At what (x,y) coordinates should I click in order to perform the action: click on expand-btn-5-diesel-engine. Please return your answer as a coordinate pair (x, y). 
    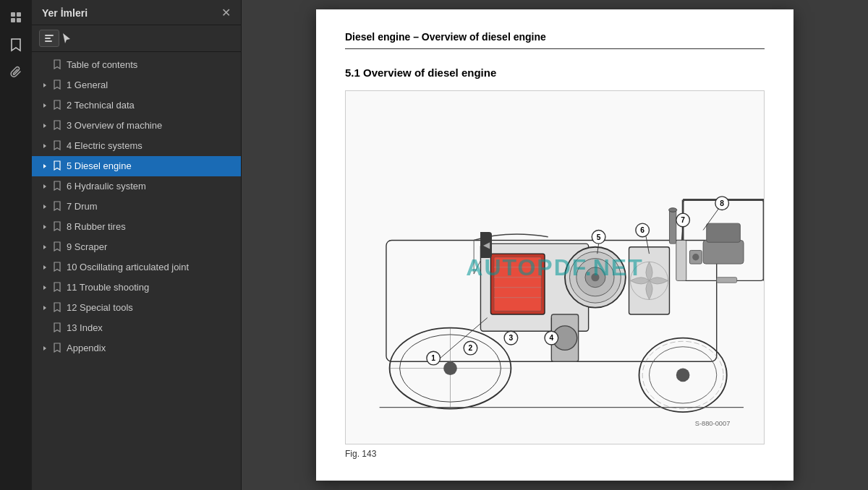
    Looking at the image, I should click on (45, 166).